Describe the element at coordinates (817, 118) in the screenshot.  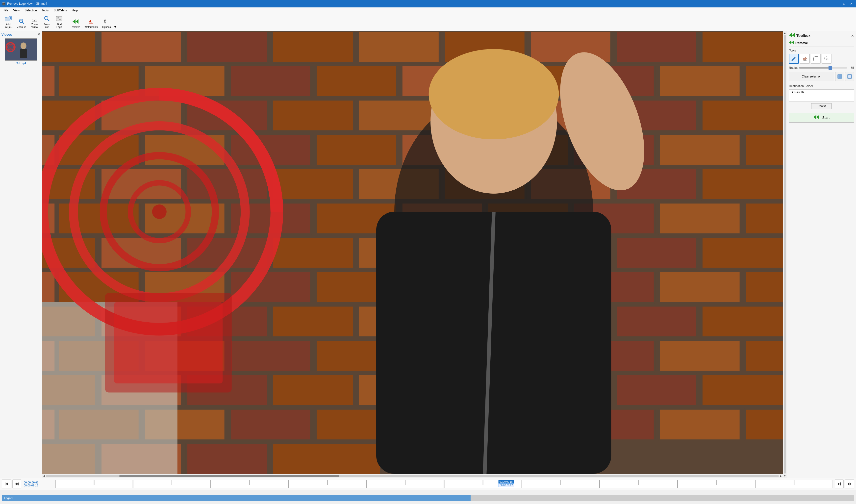
I see `start-arrow-icon` at that location.